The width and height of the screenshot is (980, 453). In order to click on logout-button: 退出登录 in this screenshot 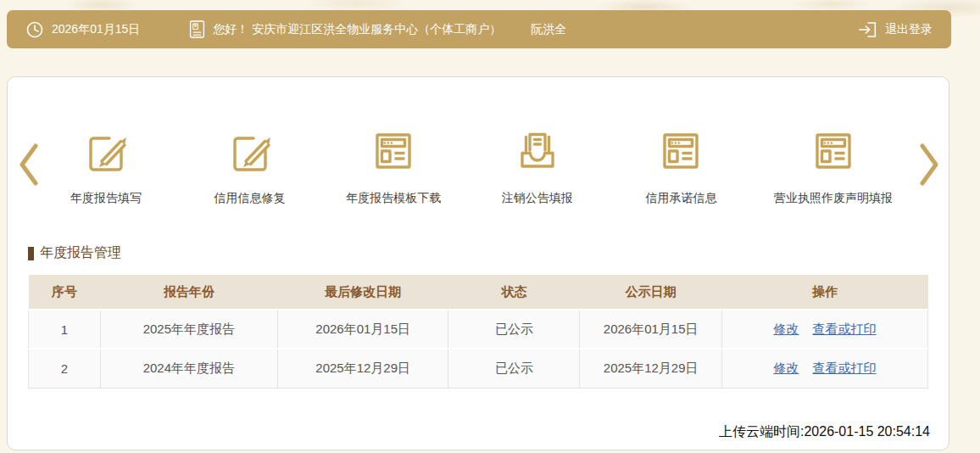, I will do `click(895, 30)`.